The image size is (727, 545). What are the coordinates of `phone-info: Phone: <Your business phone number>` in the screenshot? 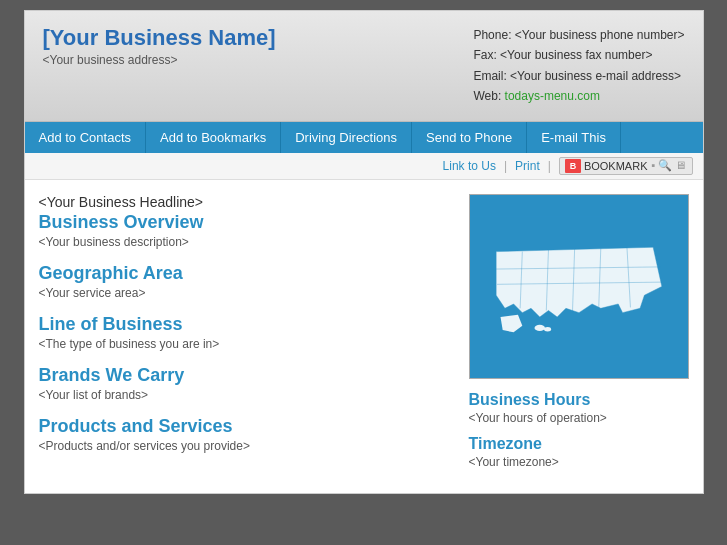 It's located at (578, 35).